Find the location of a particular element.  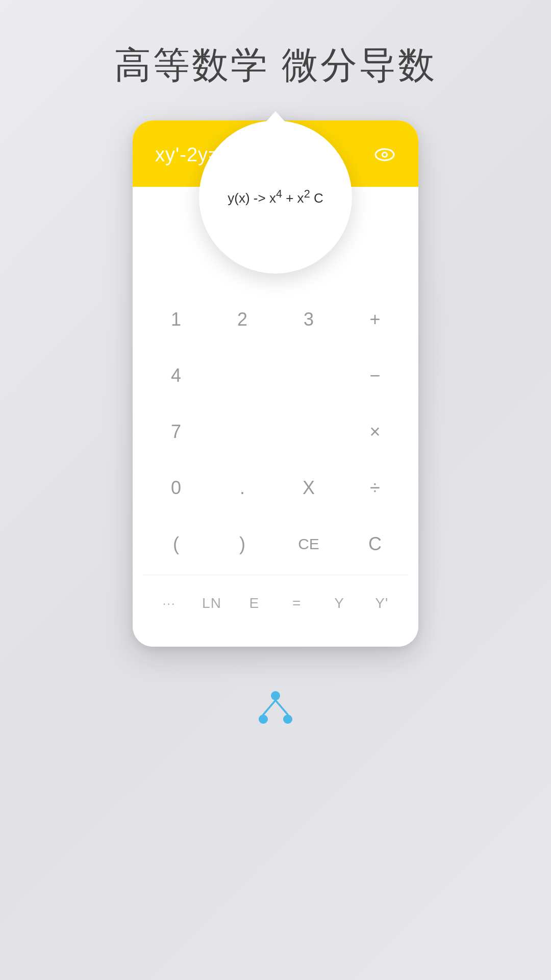

key-close-paren: ) is located at coordinates (242, 544).